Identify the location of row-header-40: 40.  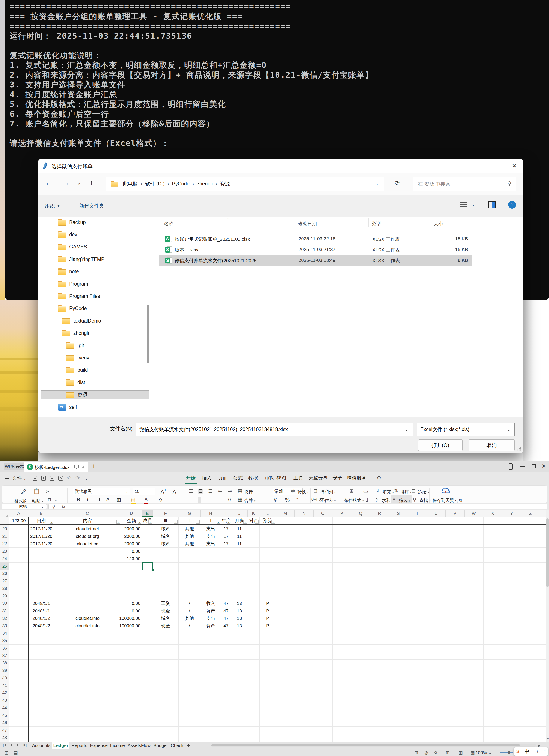
(5, 678).